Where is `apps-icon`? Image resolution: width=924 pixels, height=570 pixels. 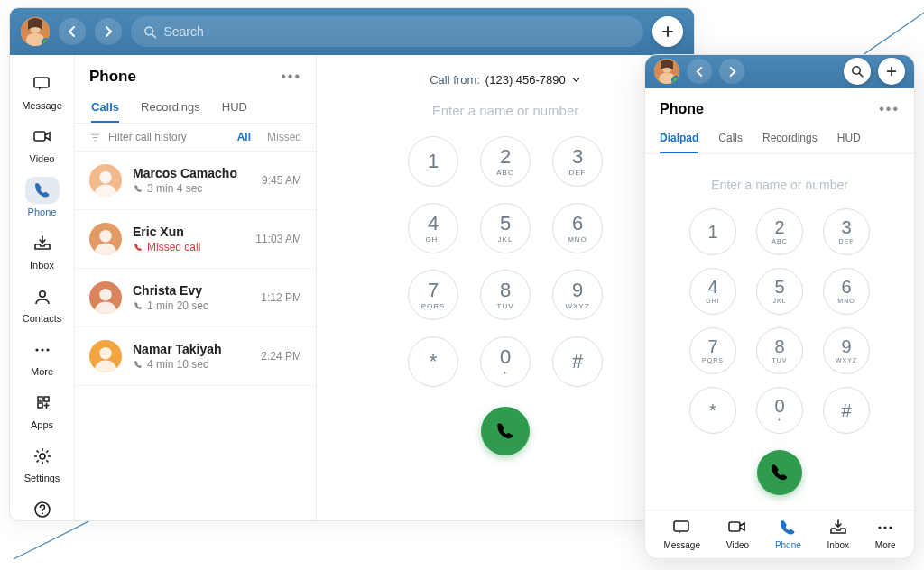 apps-icon is located at coordinates (42, 403).